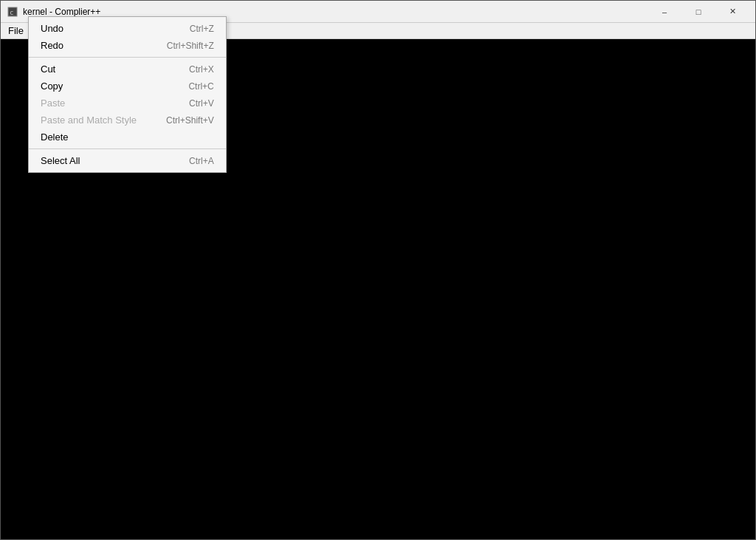 Image resolution: width=756 pixels, height=540 pixels. Describe the element at coordinates (698, 12) in the screenshot. I see `maximize-button: □` at that location.